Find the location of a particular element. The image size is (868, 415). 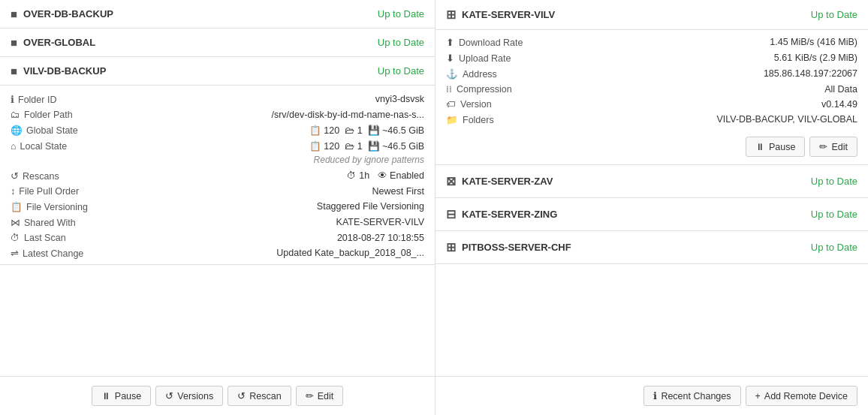

latest-change-value: Updated Kate_backup_2018_08_... is located at coordinates (350, 254).